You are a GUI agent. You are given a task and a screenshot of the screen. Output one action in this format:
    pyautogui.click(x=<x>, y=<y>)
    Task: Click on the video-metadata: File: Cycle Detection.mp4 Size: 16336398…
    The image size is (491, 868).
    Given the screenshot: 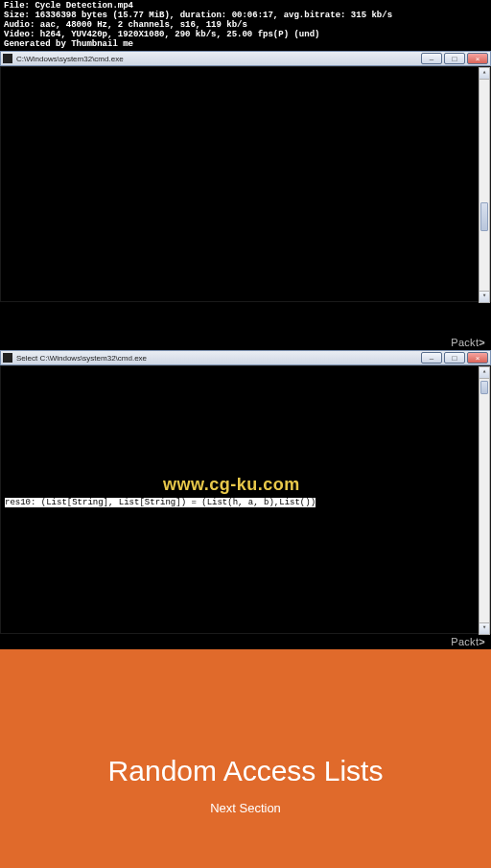 What is the action you would take?
    pyautogui.click(x=246, y=25)
    